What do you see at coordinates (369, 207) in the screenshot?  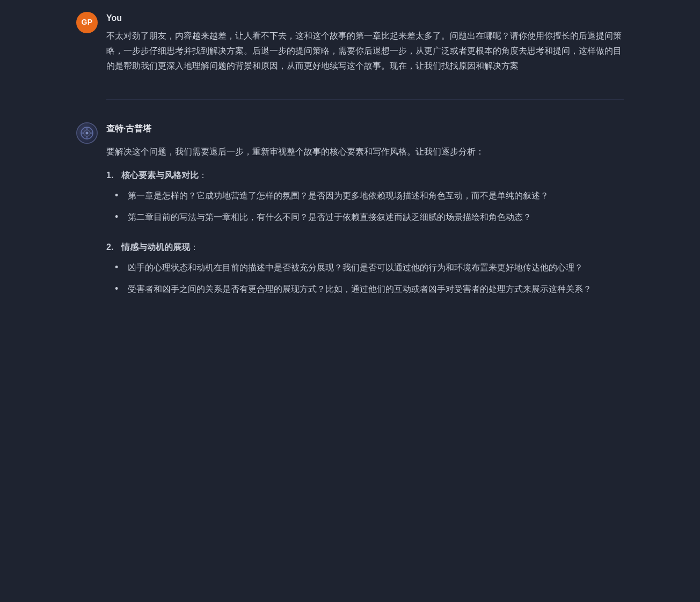 I see `bullet-list-1: • 第一章是怎样的？它成功地营造了怎样的氛围？是否因为更多地依赖现场描述和角色互…` at bounding box center [369, 207].